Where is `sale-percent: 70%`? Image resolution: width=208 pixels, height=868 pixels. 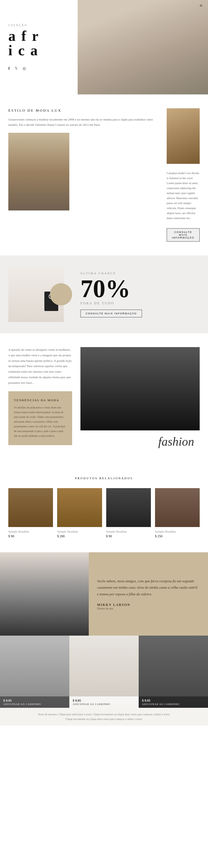 sale-percent: 70% is located at coordinates (140, 289).